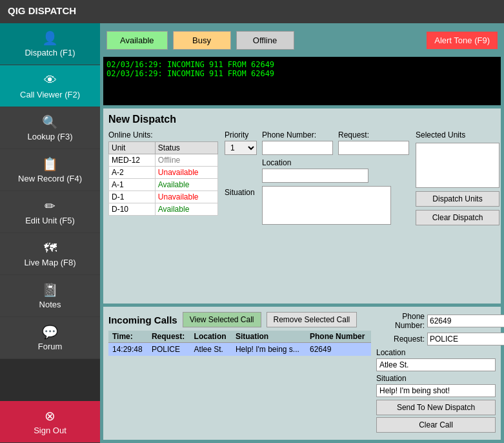 The width and height of the screenshot is (504, 443). Describe the element at coordinates (338, 337) in the screenshot. I see `phone-col: Phone Number` at that location.